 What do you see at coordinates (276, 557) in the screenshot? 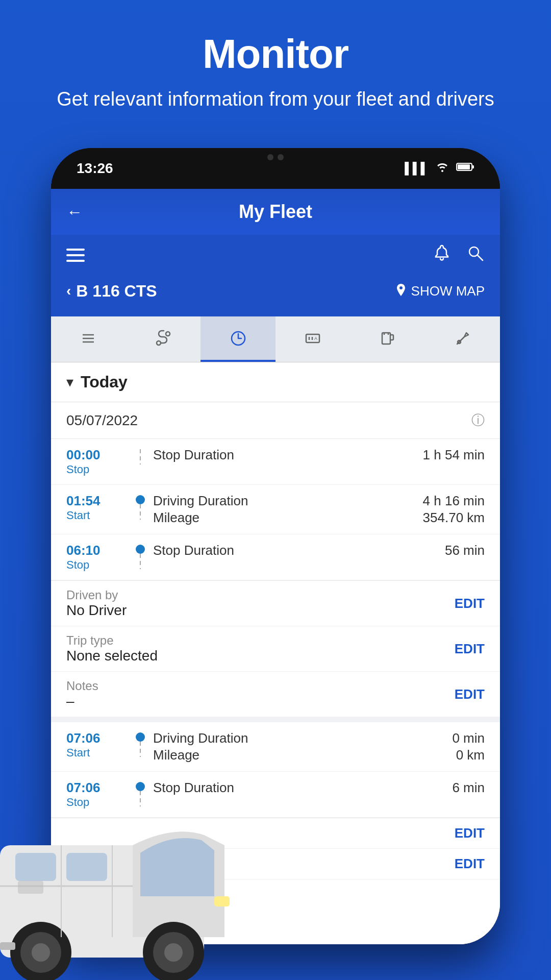
I see `trip1-stop2-row: 06:10 Stop Stop Duration 56 min` at bounding box center [276, 557].